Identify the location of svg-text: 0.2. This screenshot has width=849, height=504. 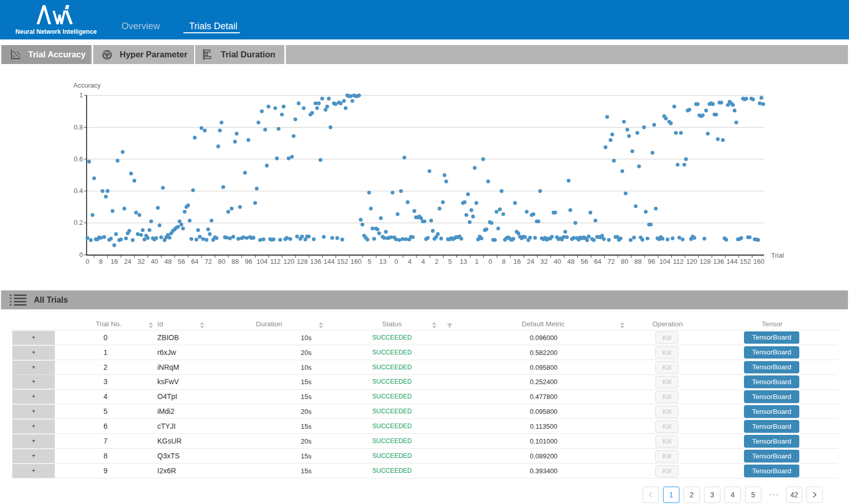
(78, 222).